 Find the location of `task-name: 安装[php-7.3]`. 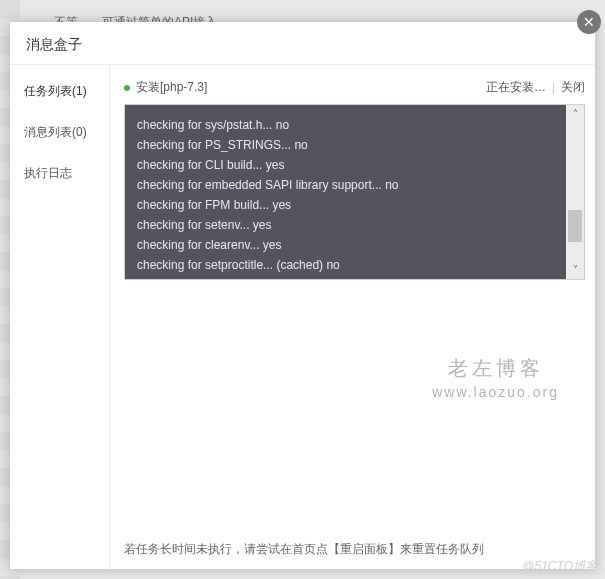

task-name: 安装[php-7.3] is located at coordinates (172, 88).